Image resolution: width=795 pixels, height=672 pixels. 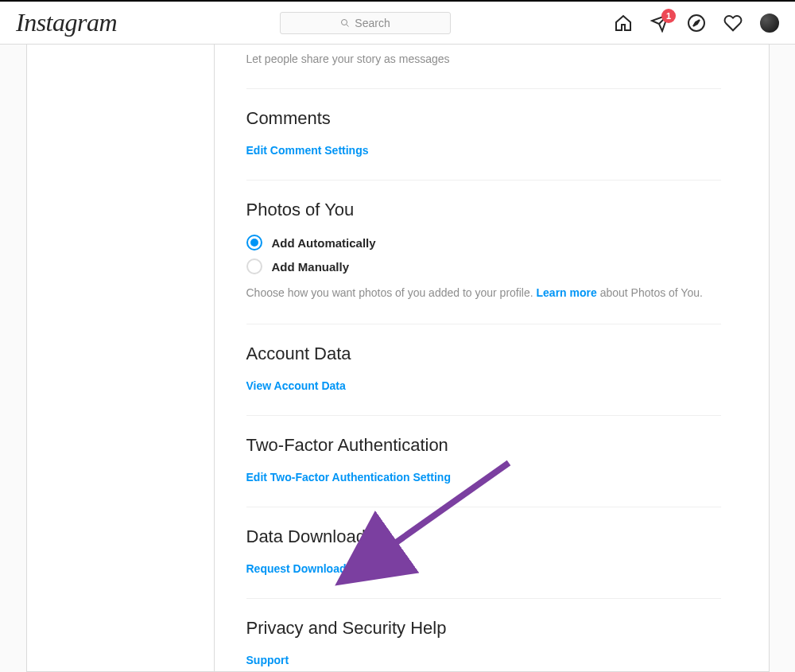 I want to click on notification-badge: 1, so click(x=669, y=16).